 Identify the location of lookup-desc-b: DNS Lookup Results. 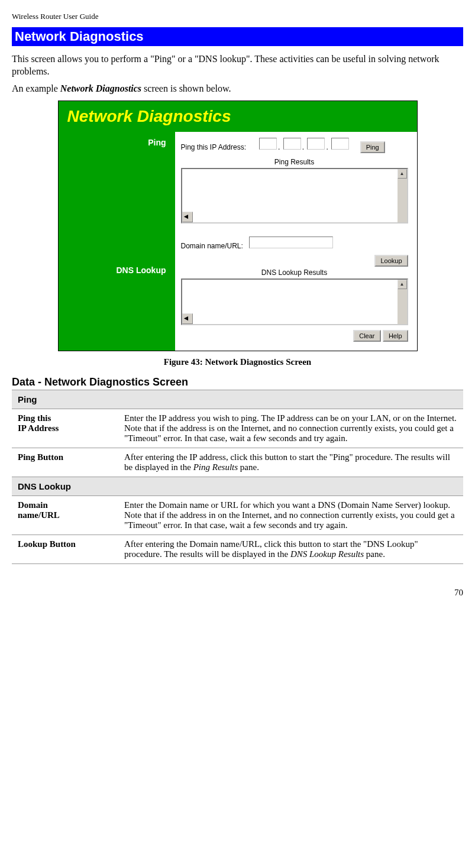
(327, 554).